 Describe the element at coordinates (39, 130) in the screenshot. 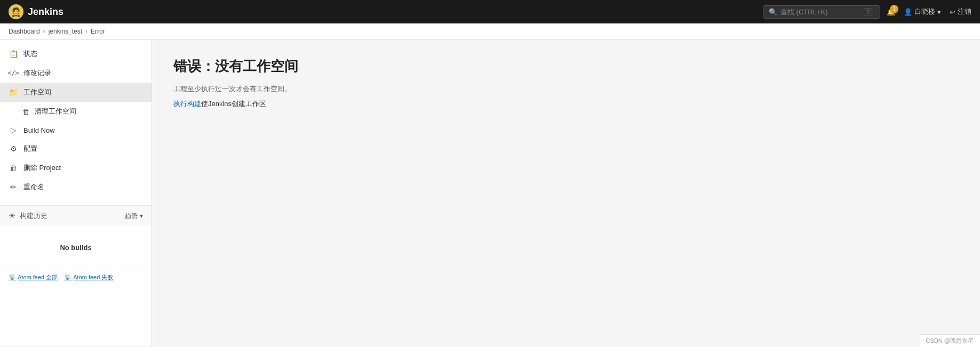

I see `sidebar-item-build-label: Build Now` at that location.